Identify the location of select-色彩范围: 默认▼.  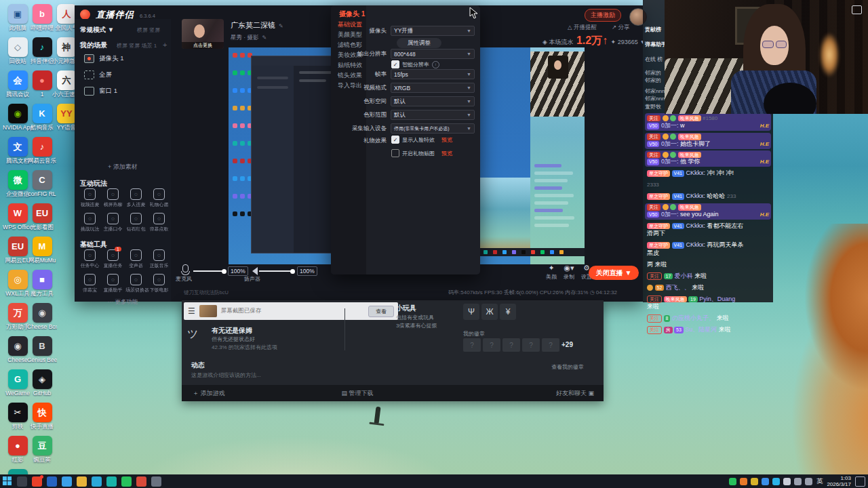
(433, 115).